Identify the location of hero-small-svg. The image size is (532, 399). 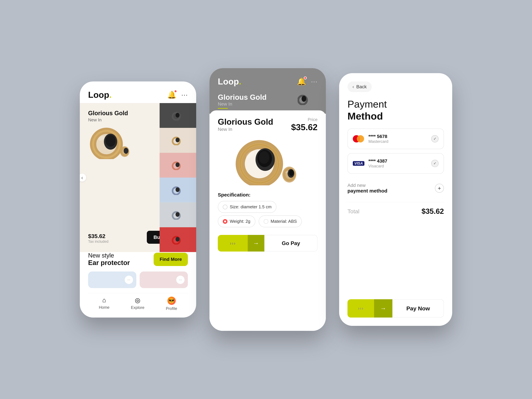
(304, 99).